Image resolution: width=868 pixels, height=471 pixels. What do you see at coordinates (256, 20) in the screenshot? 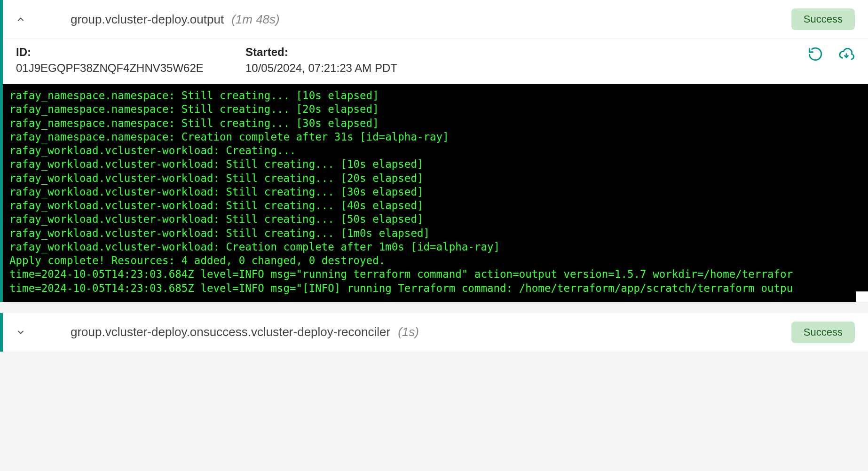
I see `step-duration: (1m 48s)` at bounding box center [256, 20].